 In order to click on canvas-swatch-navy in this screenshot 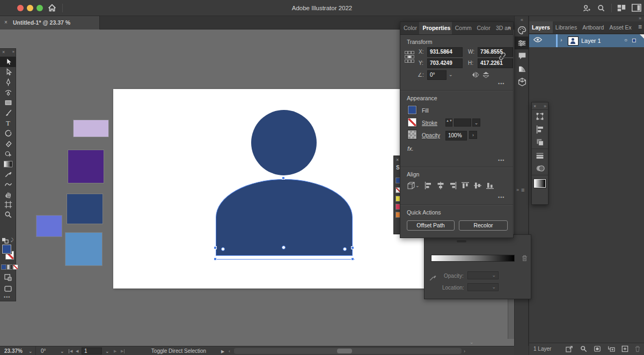, I will do `click(85, 209)`.